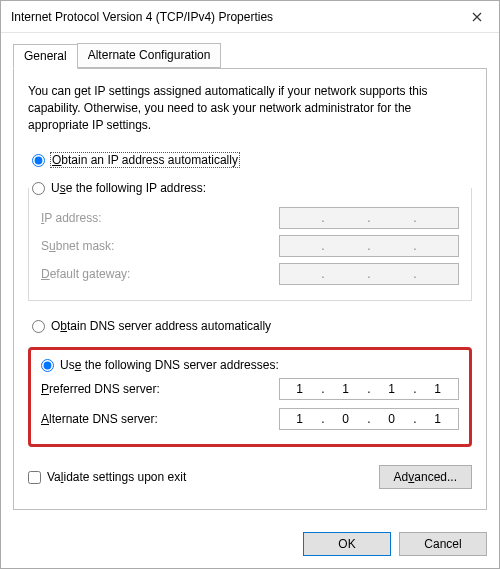 The width and height of the screenshot is (500, 569). Describe the element at coordinates (369, 274) in the screenshot. I see `default-gateway-field: ...` at that location.